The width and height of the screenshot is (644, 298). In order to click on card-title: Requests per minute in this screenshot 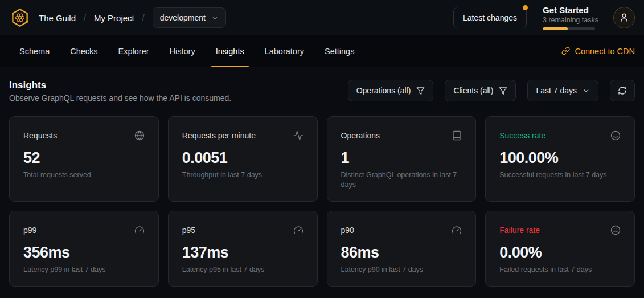, I will do `click(219, 136)`.